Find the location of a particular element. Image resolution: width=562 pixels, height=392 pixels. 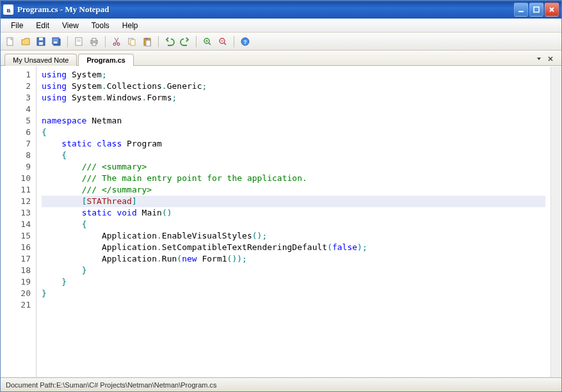

line-number: 4 is located at coordinates (17, 109).